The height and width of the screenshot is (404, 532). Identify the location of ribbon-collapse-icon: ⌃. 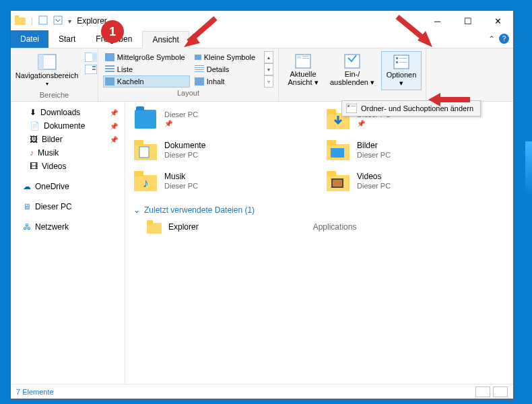
(492, 39).